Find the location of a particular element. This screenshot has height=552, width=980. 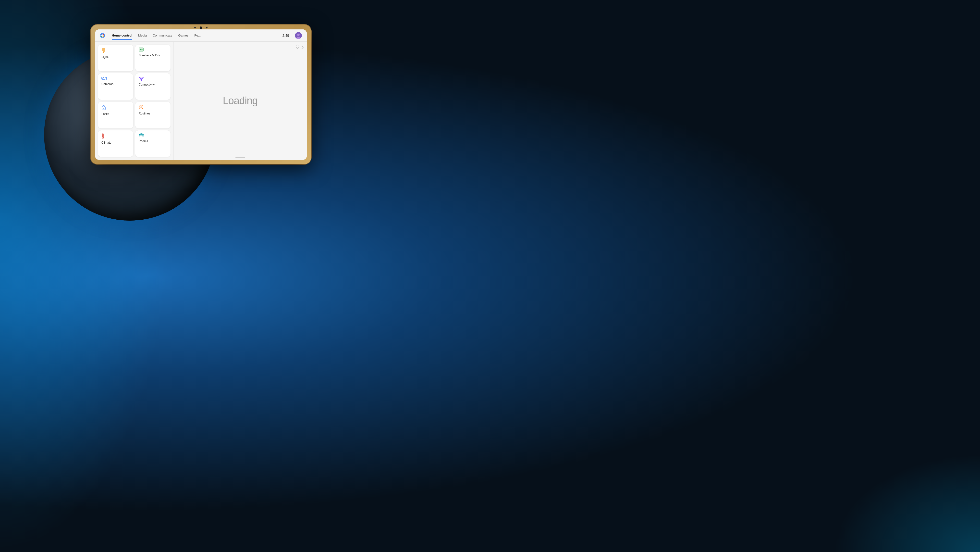

device-frame: Home control Media Communicate Games Fe.… is located at coordinates (201, 94).